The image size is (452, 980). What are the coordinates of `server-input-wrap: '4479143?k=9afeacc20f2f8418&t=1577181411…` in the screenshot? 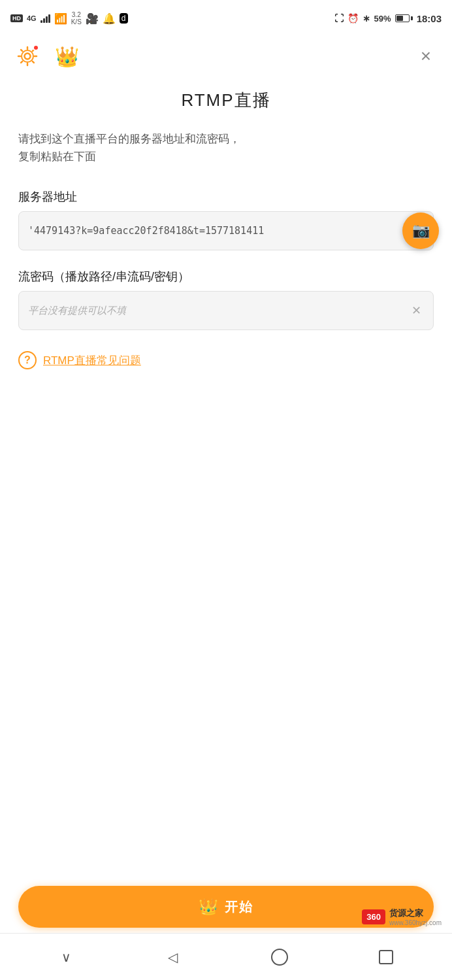 It's located at (226, 231).